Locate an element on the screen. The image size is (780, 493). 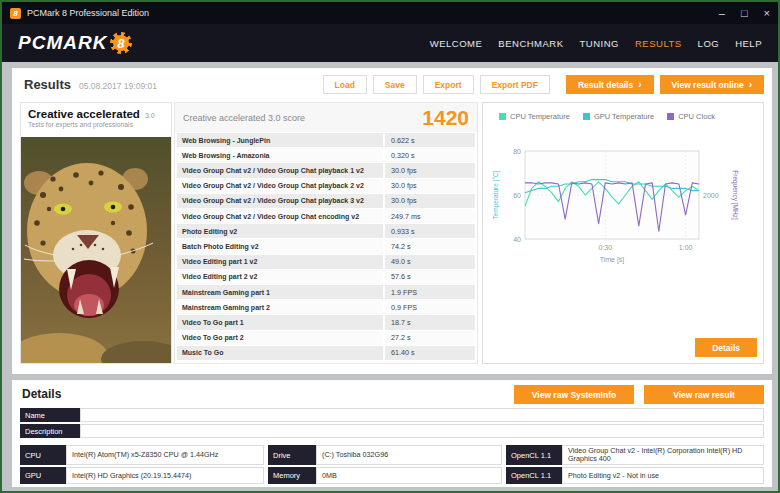
test-version: 3.0 is located at coordinates (150, 116).